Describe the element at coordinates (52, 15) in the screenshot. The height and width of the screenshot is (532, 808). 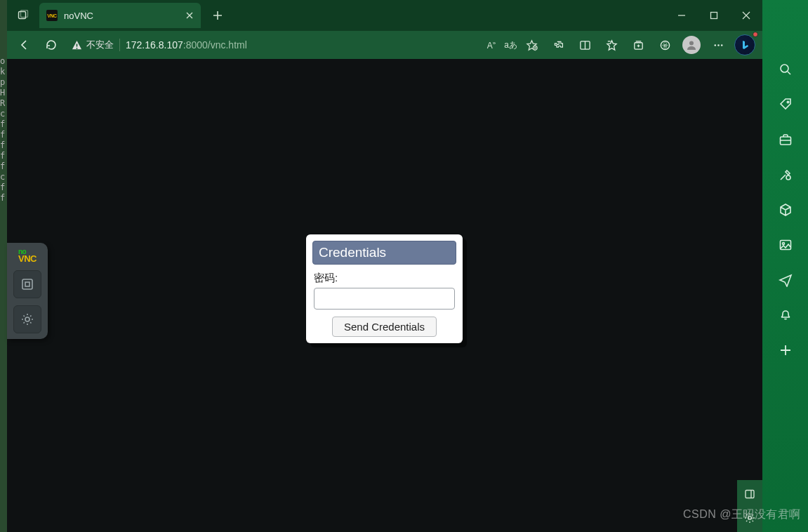
I see `favicon-icon: VNC` at that location.